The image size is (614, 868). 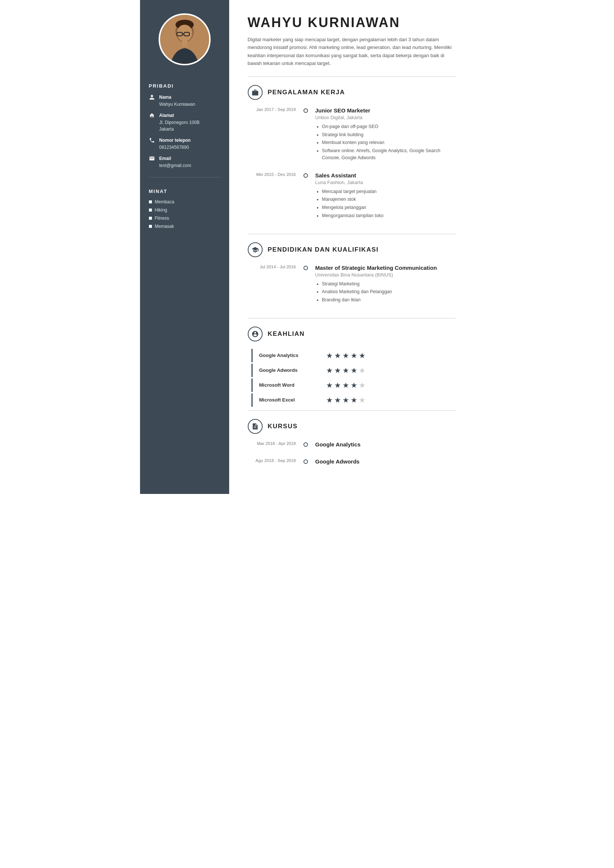 What do you see at coordinates (386, 110) in the screenshot?
I see `job-1-title: Junior SEO Marketer` at bounding box center [386, 110].